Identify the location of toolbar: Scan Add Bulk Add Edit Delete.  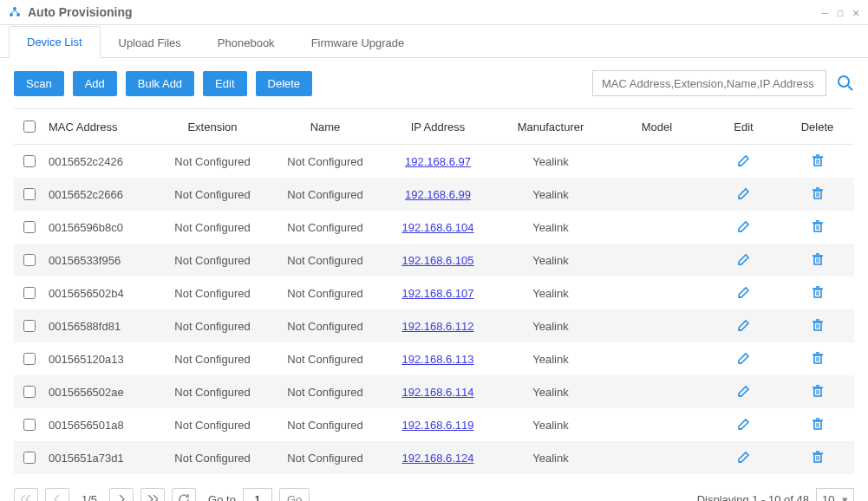
(434, 83).